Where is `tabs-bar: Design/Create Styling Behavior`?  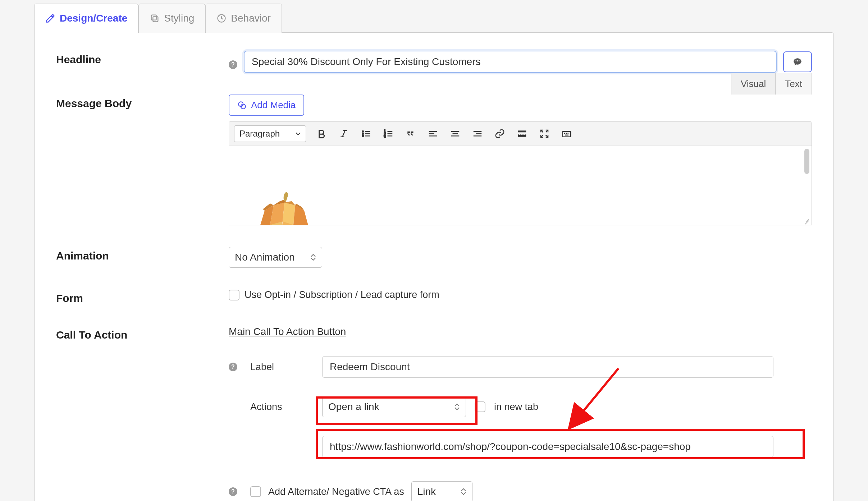
tabs-bar: Design/Create Styling Behavior is located at coordinates (434, 18).